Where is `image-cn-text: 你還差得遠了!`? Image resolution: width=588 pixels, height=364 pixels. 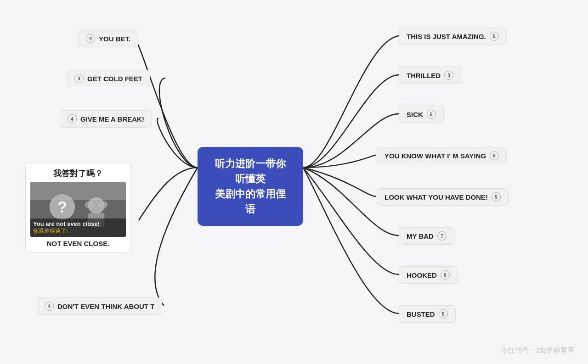 image-cn-text: 你還差得遠了! is located at coordinates (78, 231).